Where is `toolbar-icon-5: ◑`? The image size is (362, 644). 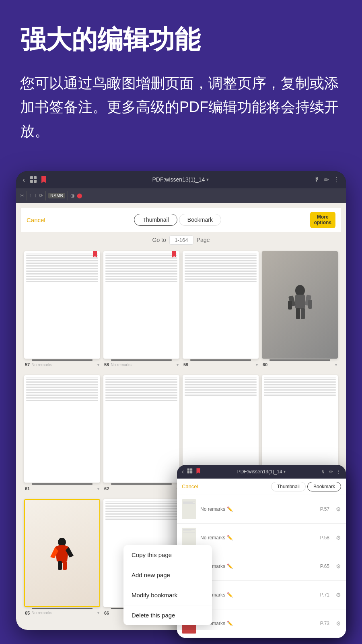
toolbar-icon-5: ◑ is located at coordinates (72, 196).